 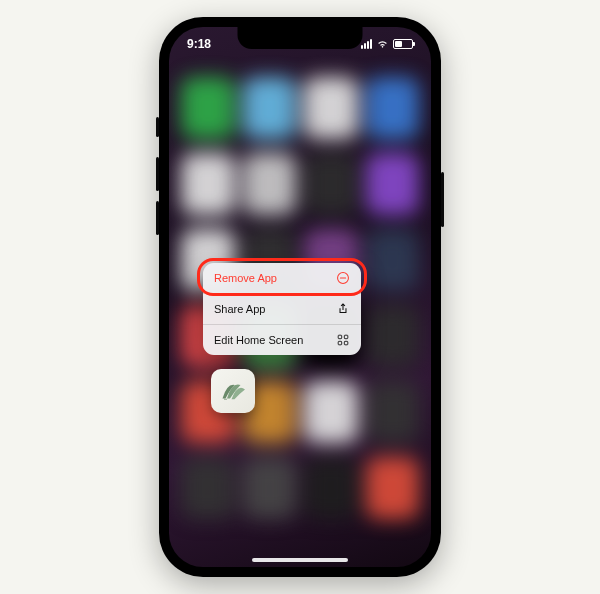 I want to click on edit-grid-icon, so click(x=343, y=340).